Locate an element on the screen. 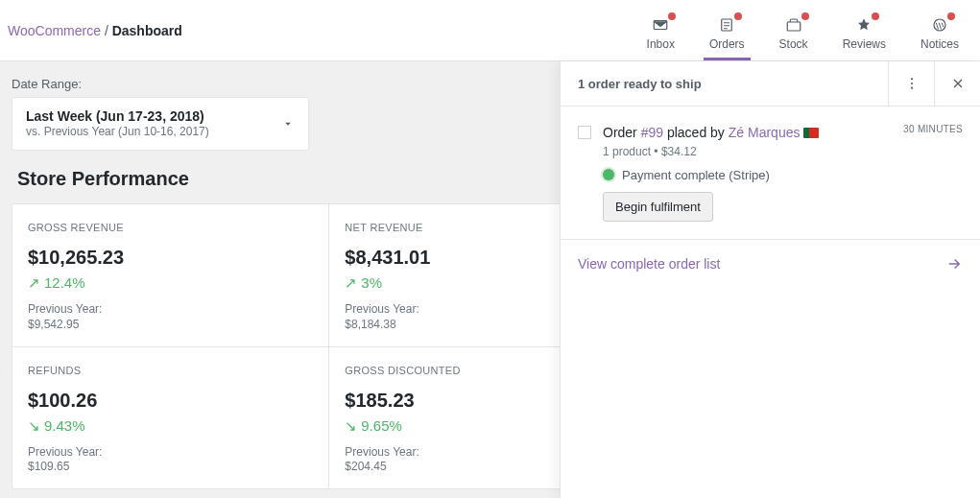  chevron-down-icon is located at coordinates (288, 124).